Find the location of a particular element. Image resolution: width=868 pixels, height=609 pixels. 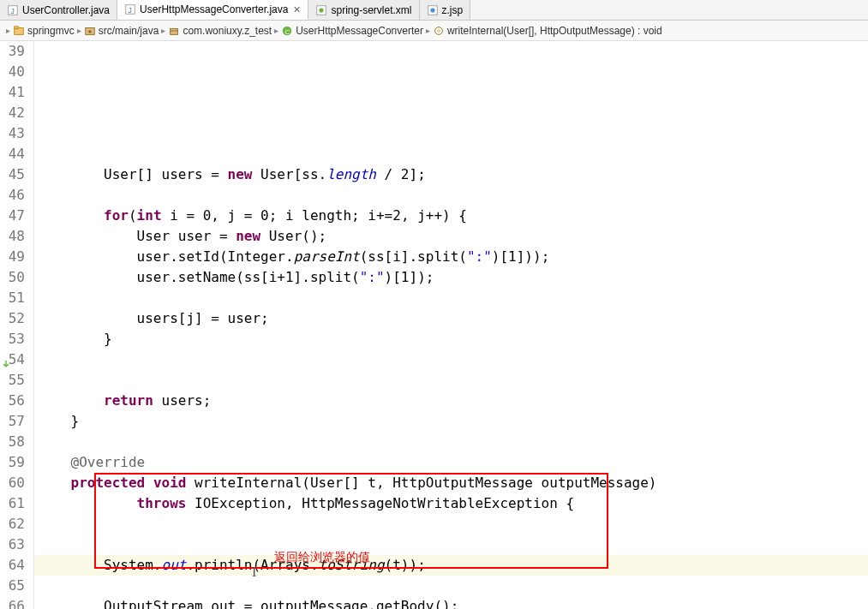

tab-zjsp: z.jsp is located at coordinates (446, 10).